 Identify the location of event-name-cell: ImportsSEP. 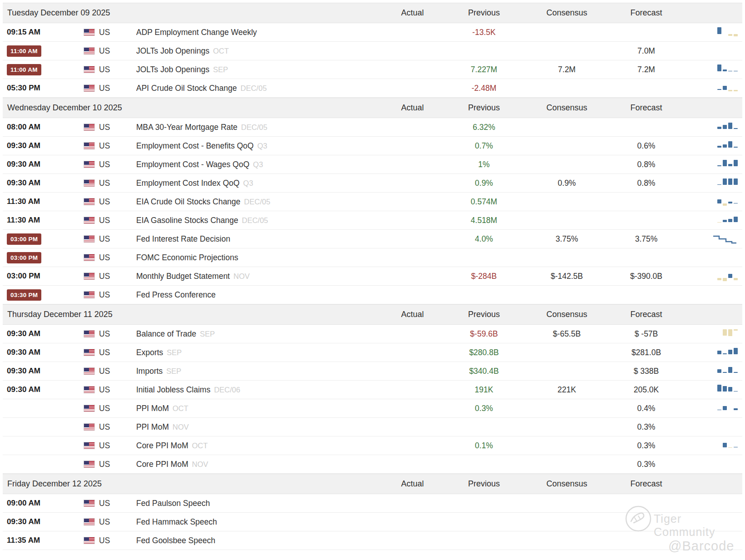
(262, 372).